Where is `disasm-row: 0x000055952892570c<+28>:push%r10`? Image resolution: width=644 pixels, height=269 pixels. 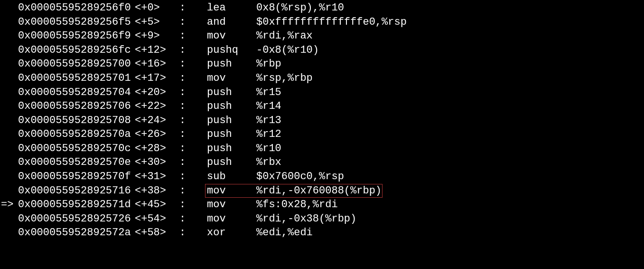 disasm-row: 0x000055952892570c<+28>:push%r10 is located at coordinates (322, 149).